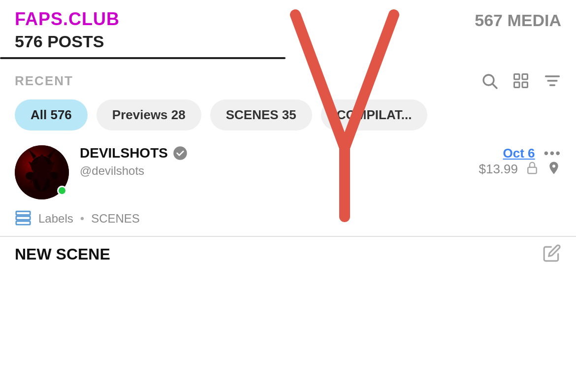 This screenshot has width=576, height=392. What do you see at coordinates (143, 58) in the screenshot?
I see `tab-underline` at bounding box center [143, 58].